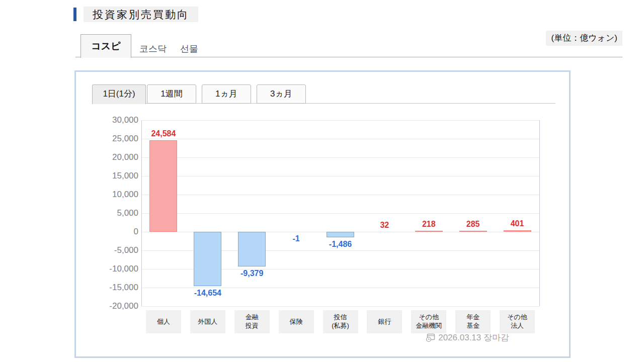 The width and height of the screenshot is (644, 362). Describe the element at coordinates (208, 322) in the screenshot. I see `x-axis-category-label: 外国人` at that location.